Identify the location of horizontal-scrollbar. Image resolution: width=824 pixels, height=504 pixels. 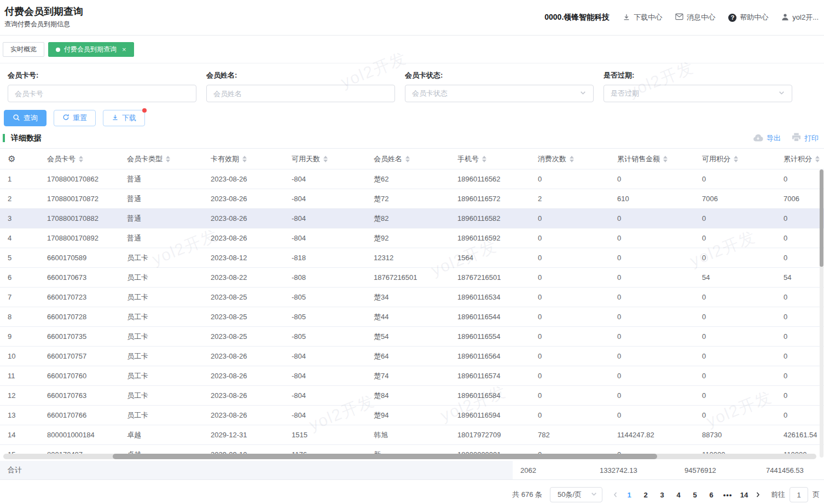
(410, 456).